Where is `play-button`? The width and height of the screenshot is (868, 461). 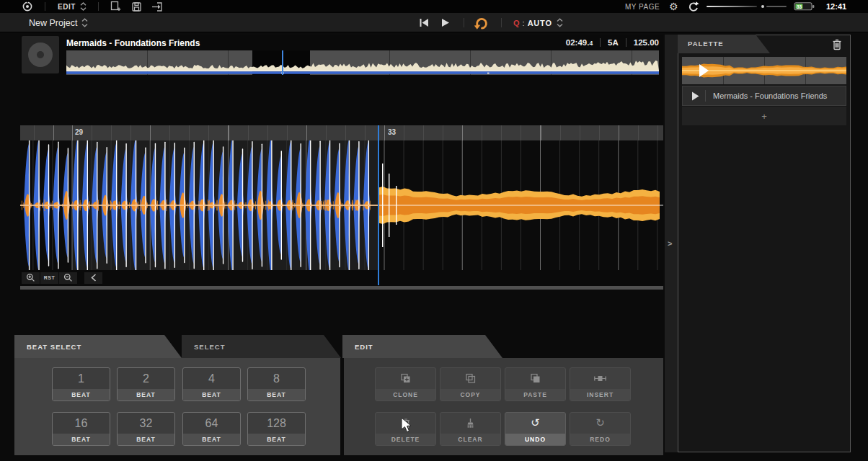 play-button is located at coordinates (446, 23).